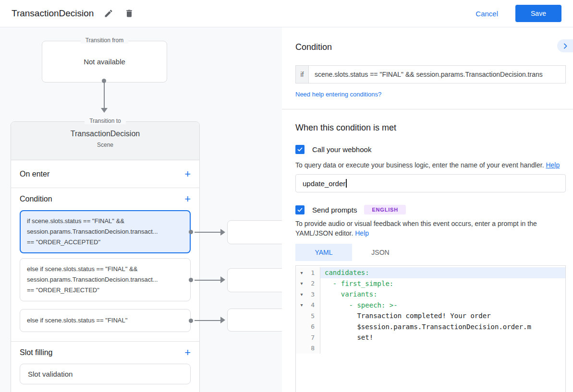 This screenshot has height=392, width=573. I want to click on cancel-button: Cancel, so click(487, 13).